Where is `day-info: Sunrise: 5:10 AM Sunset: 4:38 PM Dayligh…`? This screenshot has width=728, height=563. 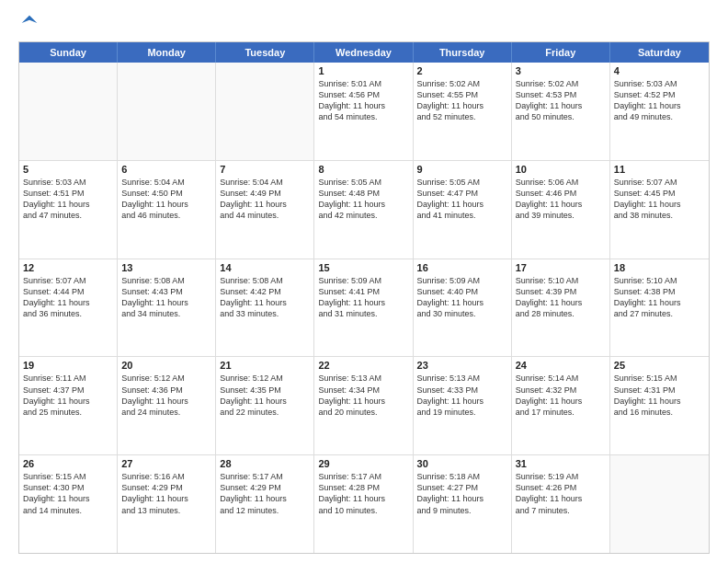 day-info: Sunrise: 5:10 AM Sunset: 4:38 PM Dayligh… is located at coordinates (660, 298).